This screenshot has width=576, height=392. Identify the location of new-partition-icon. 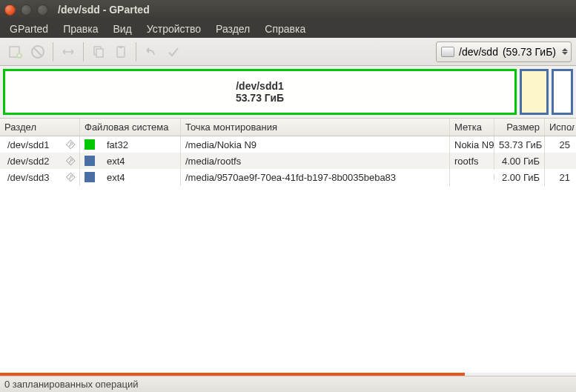
(16, 52).